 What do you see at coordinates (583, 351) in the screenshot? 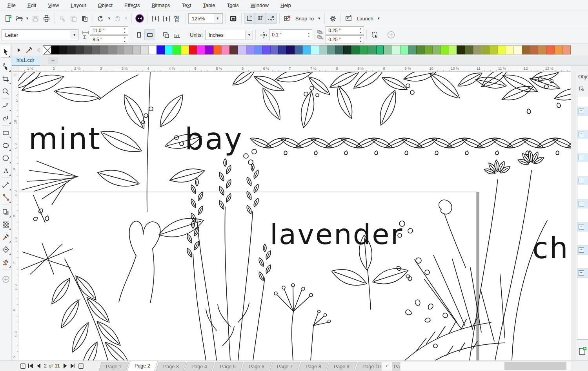
I see `new-layer-icon` at bounding box center [583, 351].